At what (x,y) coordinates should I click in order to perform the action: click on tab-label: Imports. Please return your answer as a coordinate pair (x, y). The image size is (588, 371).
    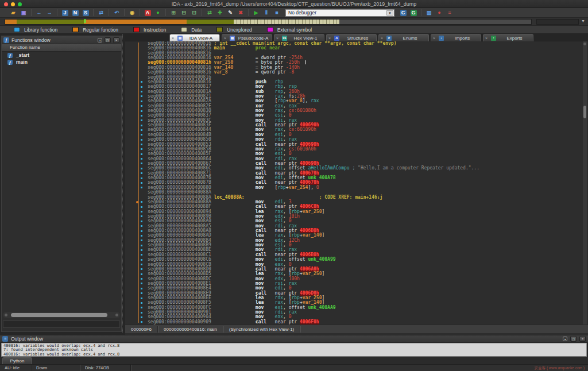
    Looking at the image, I should click on (462, 38).